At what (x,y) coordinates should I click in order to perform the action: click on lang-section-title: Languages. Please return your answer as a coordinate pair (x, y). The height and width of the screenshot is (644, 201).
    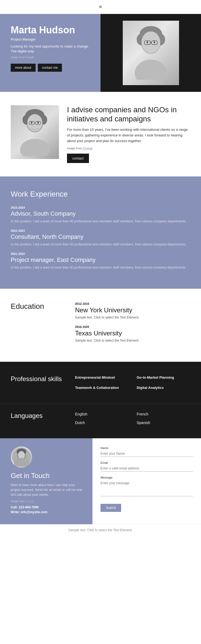
    Looking at the image, I should click on (38, 416).